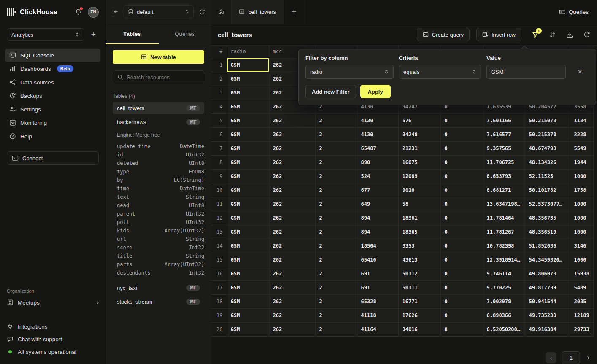 The image size is (597, 364). Describe the element at coordinates (580, 72) in the screenshot. I see `close-filter-icon: ×` at that location.